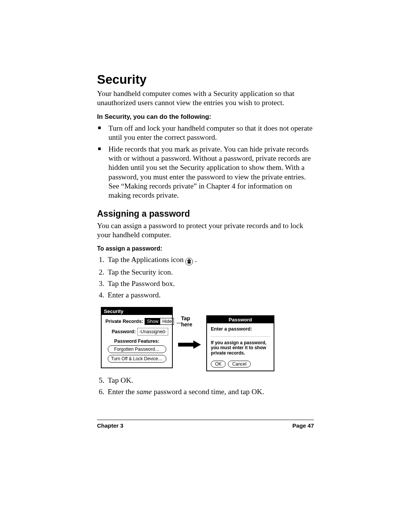  What do you see at coordinates (137, 337) in the screenshot?
I see `security-dialog: Security Private Records: Show Hide Pass…` at bounding box center [137, 337].